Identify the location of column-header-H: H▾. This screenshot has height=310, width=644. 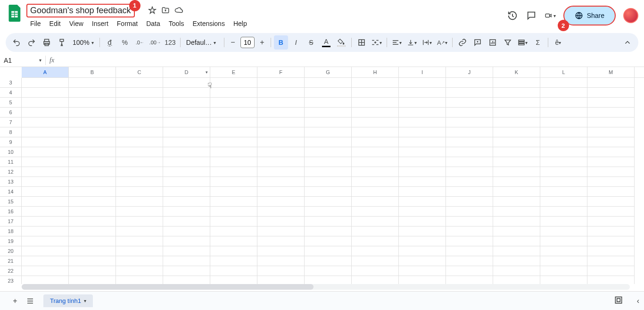
(375, 72).